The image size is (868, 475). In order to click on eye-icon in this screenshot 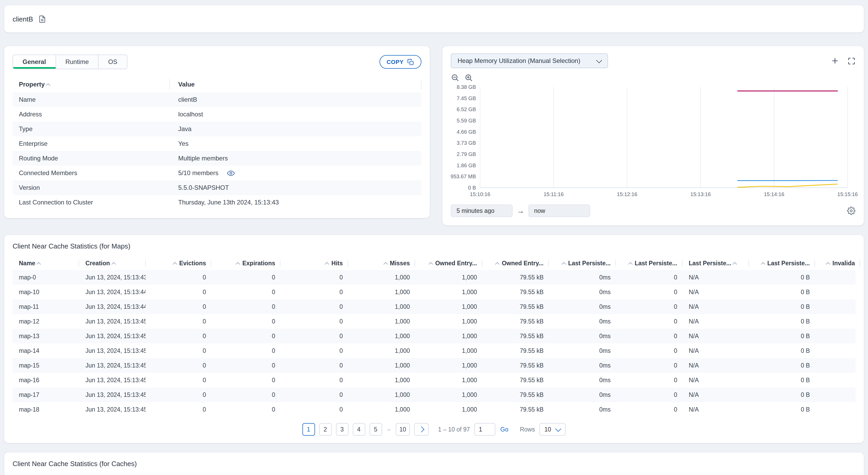, I will do `click(230, 173)`.